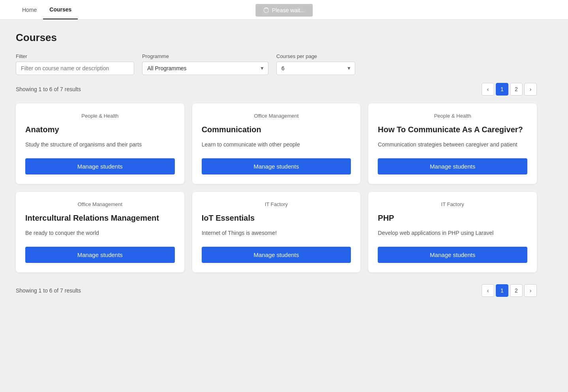 The image size is (568, 392). I want to click on course-card: Office Management Intercultural Relation…, so click(100, 232).